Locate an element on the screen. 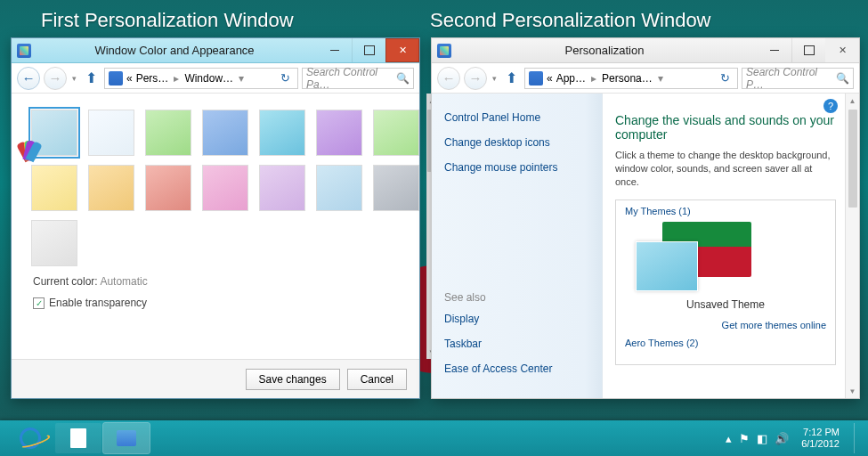  breadcrumb-seg: App… is located at coordinates (572, 78).